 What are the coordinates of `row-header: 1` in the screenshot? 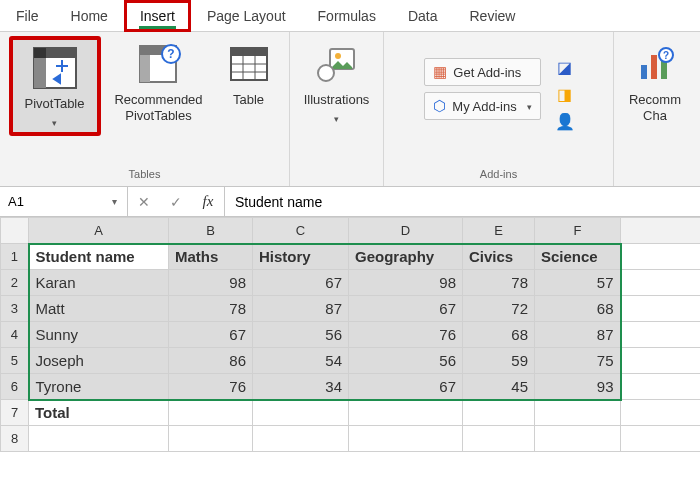 It's located at (15, 257).